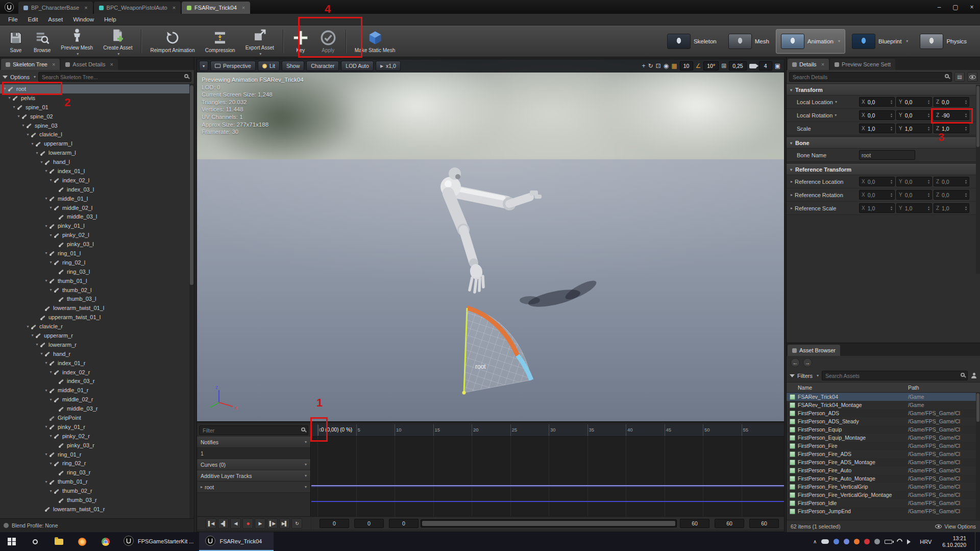  Describe the element at coordinates (95, 345) in the screenshot. I see `bone-row-lowerarm-r: ▾lowerarm_r` at that location.